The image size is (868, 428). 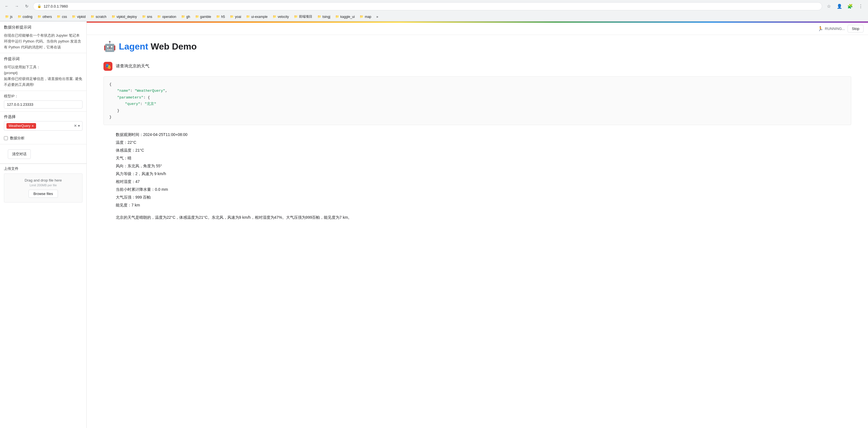 I want to click on bookmark-velocity: 📁 velocity, so click(x=281, y=17).